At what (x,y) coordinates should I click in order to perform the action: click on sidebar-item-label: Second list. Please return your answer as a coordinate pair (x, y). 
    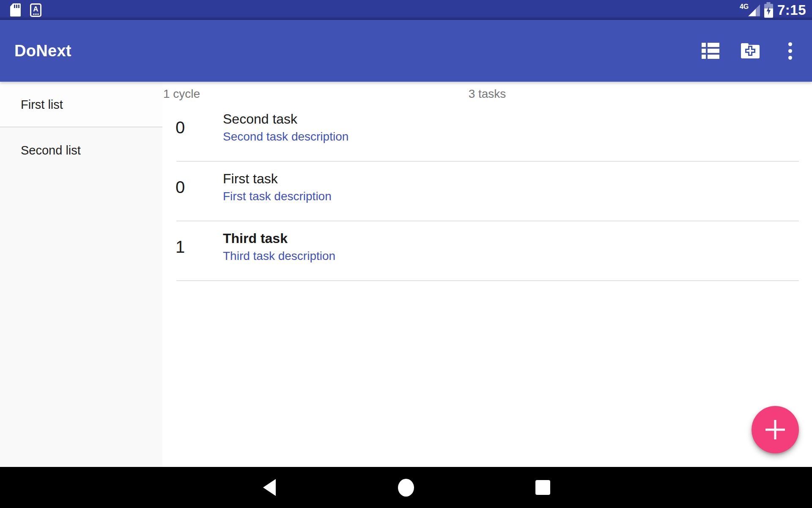
    Looking at the image, I should click on (51, 151).